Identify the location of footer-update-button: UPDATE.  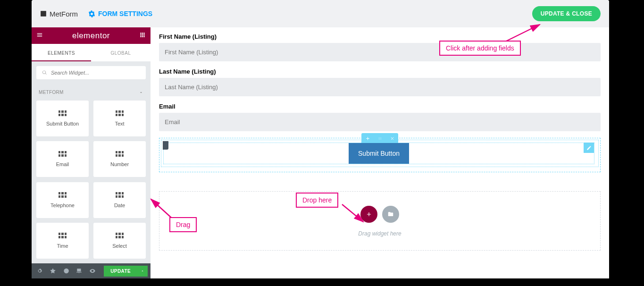
(121, 271).